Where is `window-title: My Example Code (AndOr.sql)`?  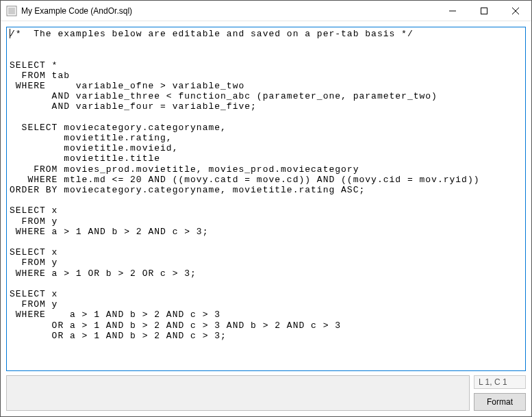 window-title: My Example Code (AndOr.sql) is located at coordinates (229, 11).